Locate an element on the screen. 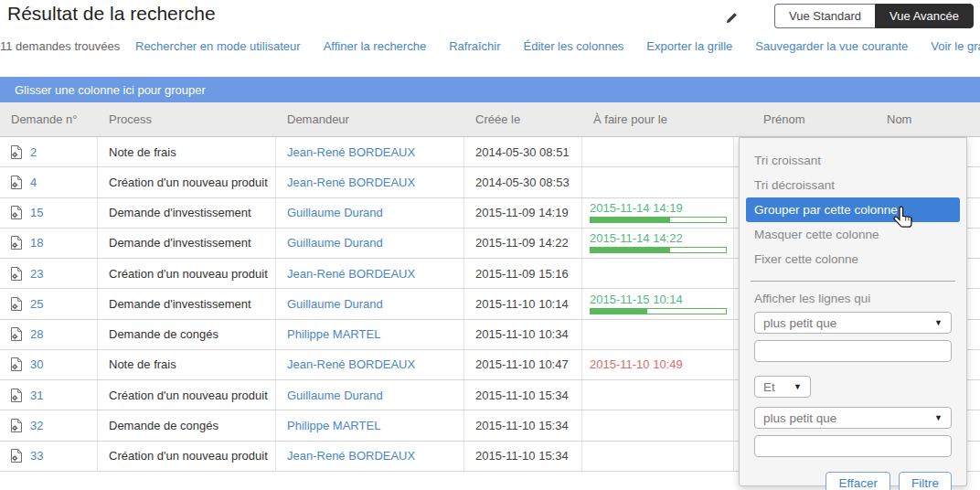  due-date-text: 2015-11-15 10:14 is located at coordinates (636, 300).